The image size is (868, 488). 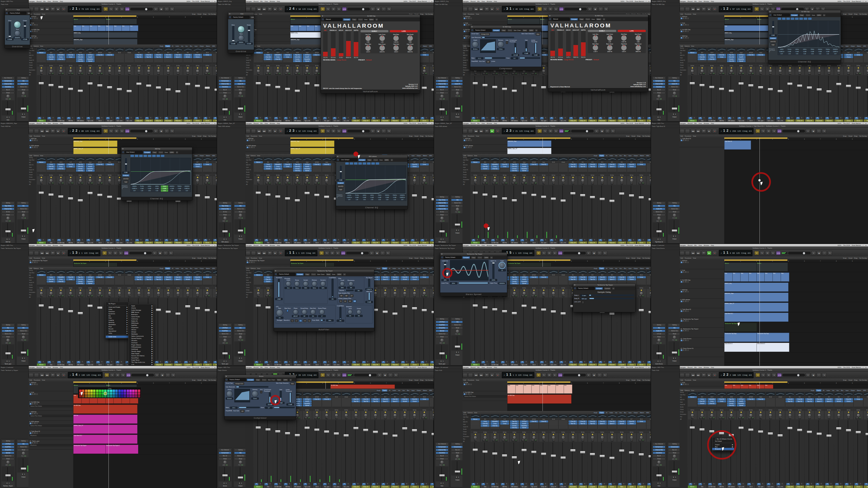 I want to click on inspector-region-row: Region: 2 selected, so click(x=665, y=245).